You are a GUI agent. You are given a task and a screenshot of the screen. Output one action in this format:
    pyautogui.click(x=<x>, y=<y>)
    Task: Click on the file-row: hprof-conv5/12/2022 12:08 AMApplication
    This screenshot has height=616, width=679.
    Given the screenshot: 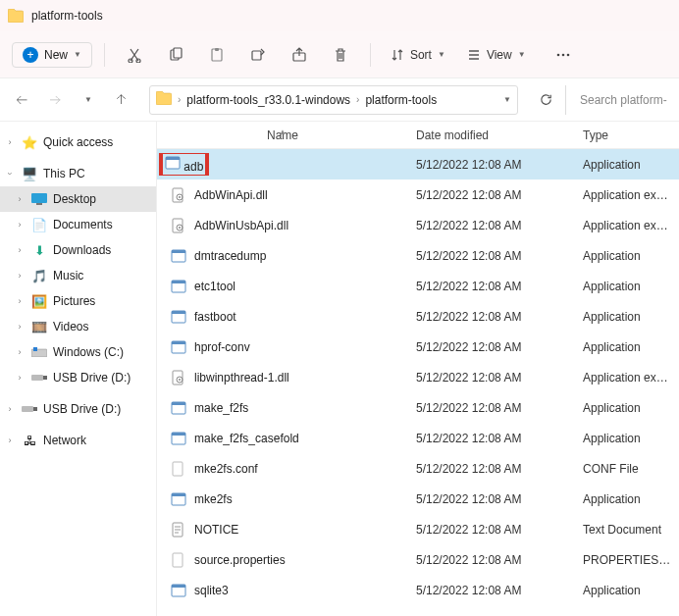 What is the action you would take?
    pyautogui.click(x=418, y=347)
    